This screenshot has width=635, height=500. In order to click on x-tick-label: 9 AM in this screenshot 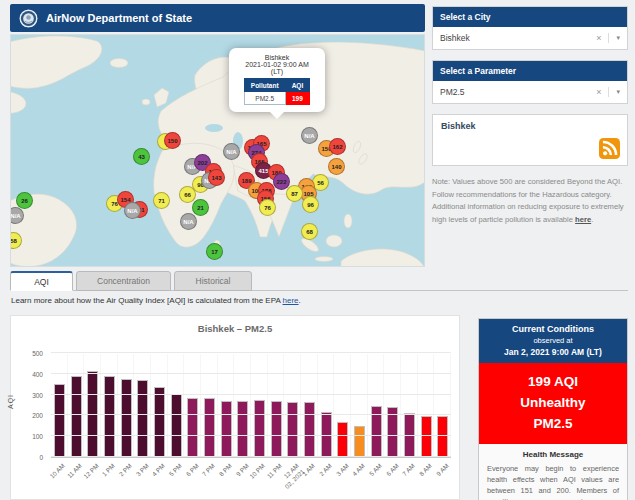, I will do `click(443, 470)`.